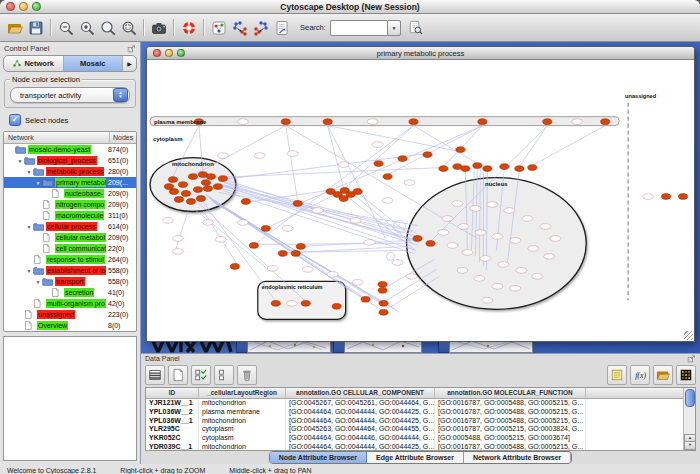  Describe the element at coordinates (70, 160) in the screenshot. I see `tree-row: ▼biological_process651(0)` at that location.